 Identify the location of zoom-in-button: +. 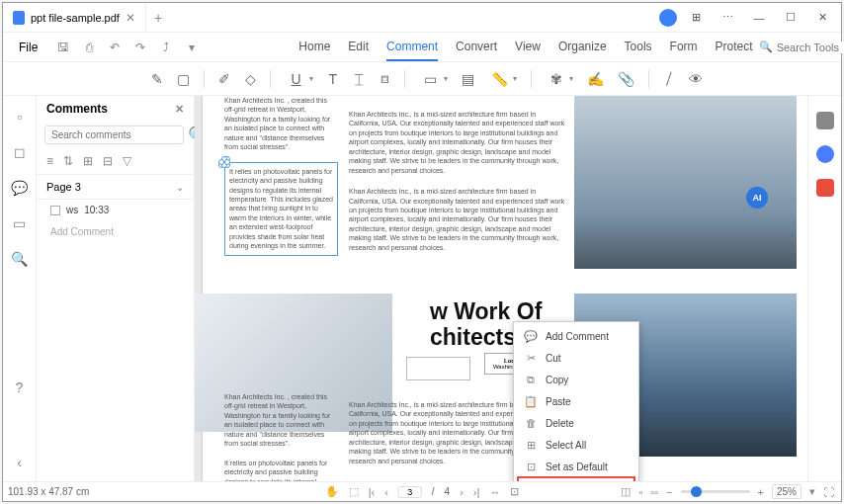
(761, 492).